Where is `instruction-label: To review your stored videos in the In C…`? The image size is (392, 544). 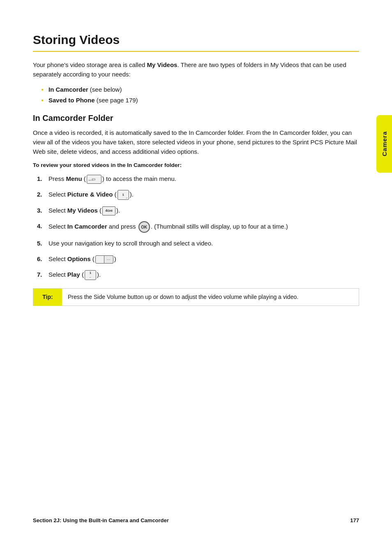
instruction-label: To review your stored videos in the In C… is located at coordinates (196, 165).